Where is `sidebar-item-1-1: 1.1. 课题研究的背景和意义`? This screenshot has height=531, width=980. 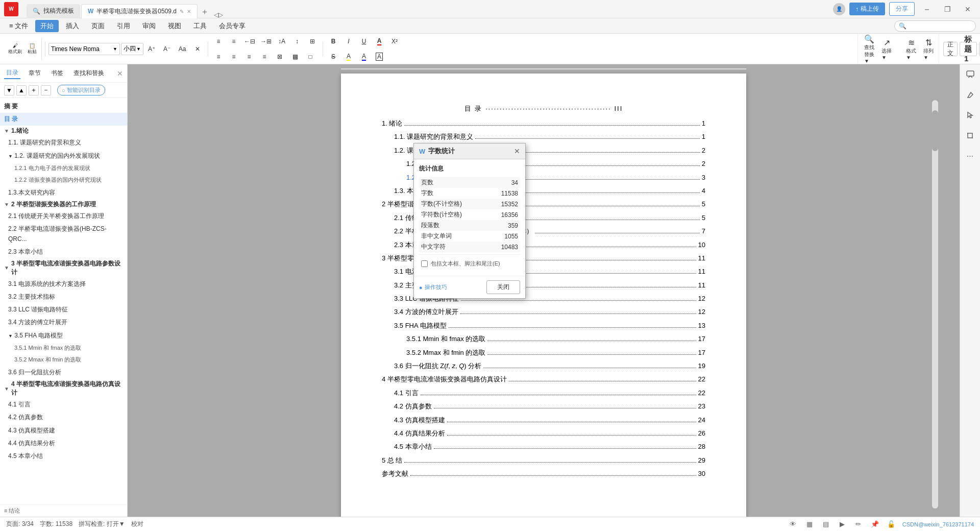 sidebar-item-1-1: 1.1. 课题研究的背景和意义 is located at coordinates (63, 143).